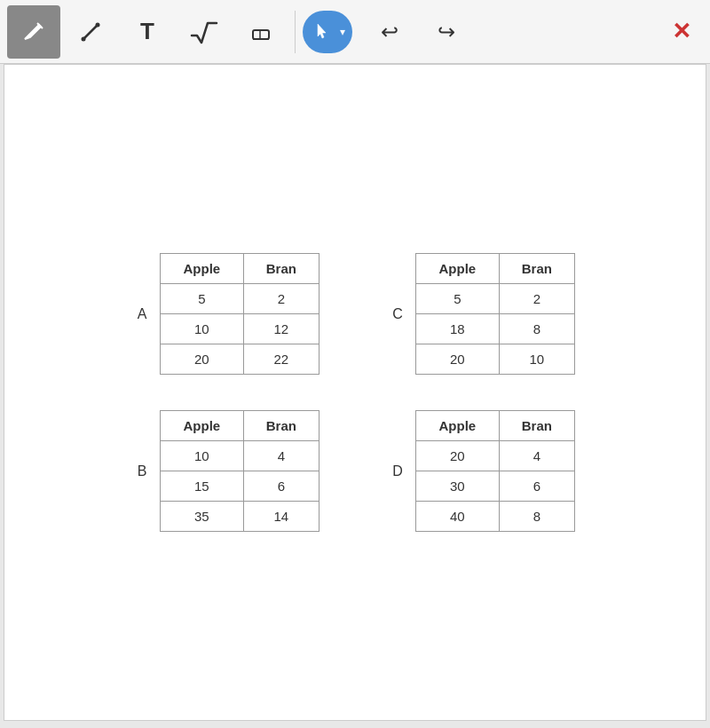 The width and height of the screenshot is (710, 728). What do you see at coordinates (34, 32) in the screenshot?
I see `pencil-button` at bounding box center [34, 32].